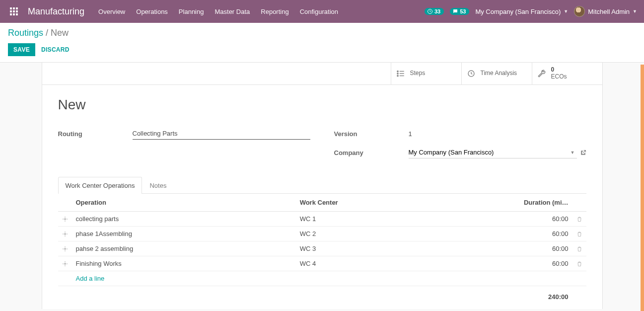 The width and height of the screenshot is (644, 311). Describe the element at coordinates (322, 105) in the screenshot. I see `page-title: New` at that location.